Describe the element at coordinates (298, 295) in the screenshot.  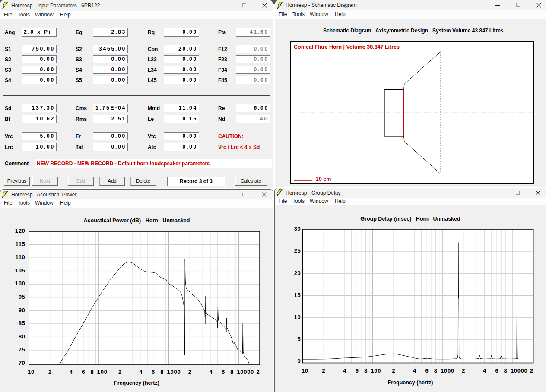
I see `svg-text: 15` at that location.